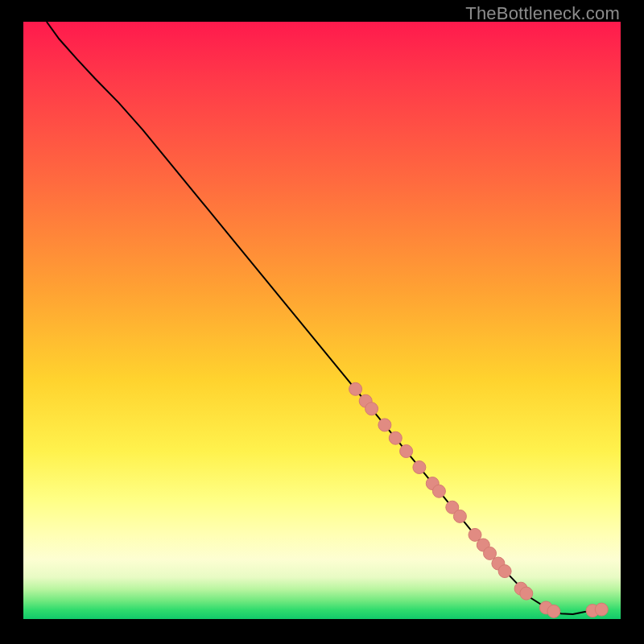 This screenshot has height=644, width=644. What do you see at coordinates (479, 500) in the screenshot?
I see `marker-group` at bounding box center [479, 500].